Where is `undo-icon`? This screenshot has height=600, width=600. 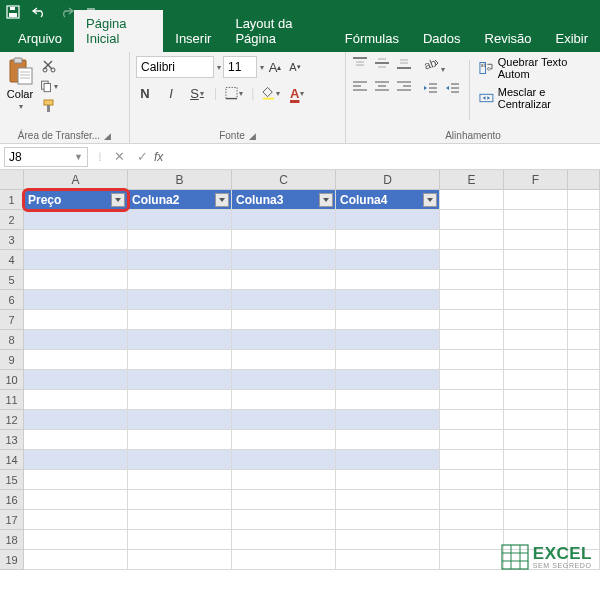 undo-icon is located at coordinates (39, 12).